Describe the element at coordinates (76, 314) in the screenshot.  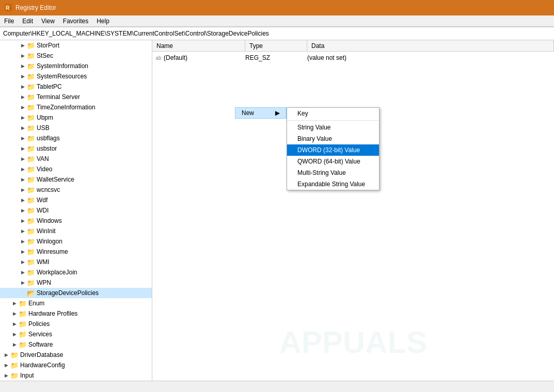
I see `tree-item-hardwareprofiles: ▶📁Hardware Profiles` at that location.